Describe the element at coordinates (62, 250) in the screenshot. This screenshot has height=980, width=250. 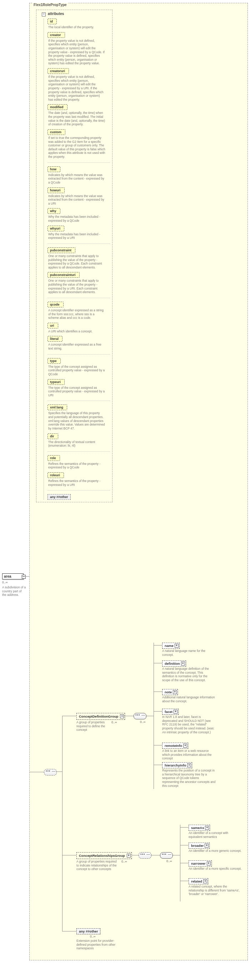
I see `attribute-pubconstraint: pubconstraint` at that location.